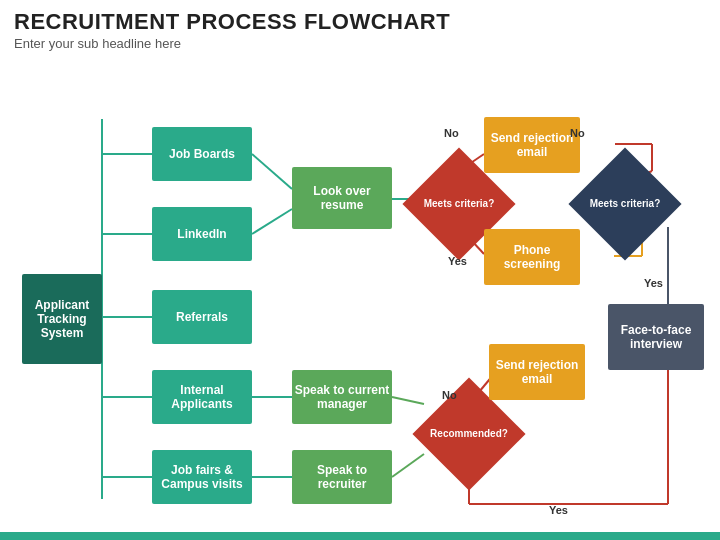  What do you see at coordinates (450, 395) in the screenshot?
I see `label-no3: No` at bounding box center [450, 395].